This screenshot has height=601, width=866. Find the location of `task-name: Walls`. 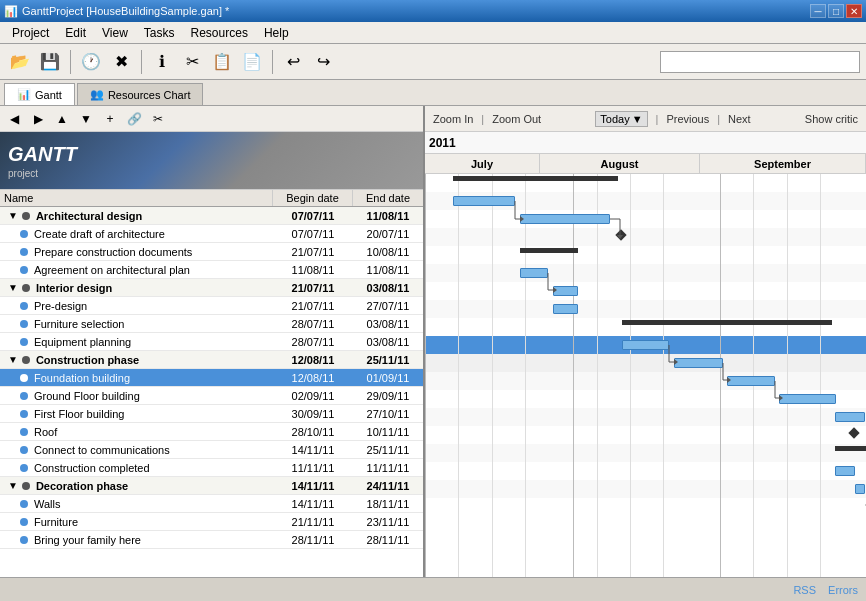

task-name: Walls is located at coordinates (47, 504).